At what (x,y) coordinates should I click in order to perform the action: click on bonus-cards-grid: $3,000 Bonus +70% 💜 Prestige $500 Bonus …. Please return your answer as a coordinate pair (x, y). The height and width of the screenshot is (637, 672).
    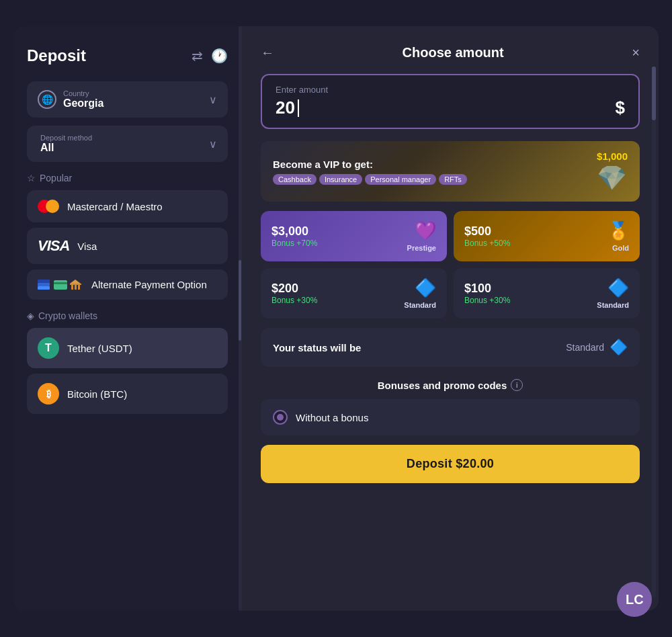
    Looking at the image, I should click on (450, 265).